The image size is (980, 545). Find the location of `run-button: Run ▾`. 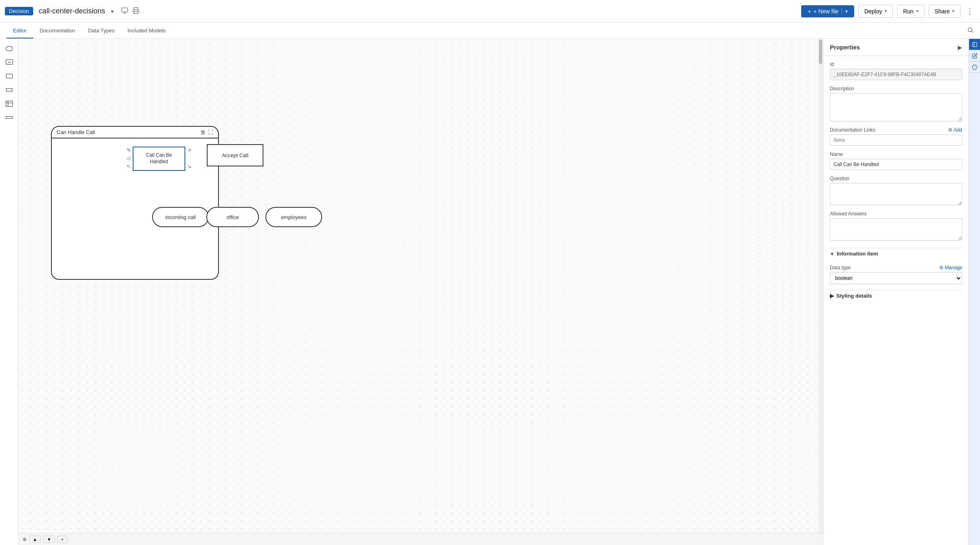

run-button: Run ▾ is located at coordinates (911, 11).